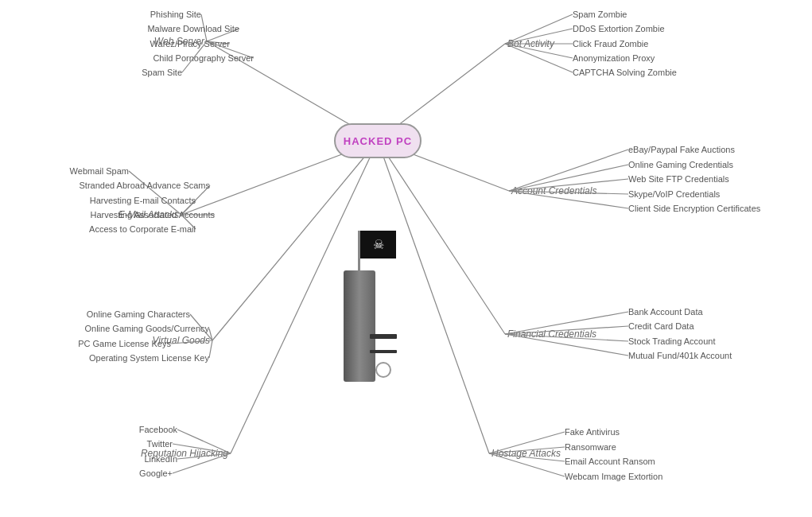  What do you see at coordinates (378, 142) in the screenshot?
I see `center-label: HACKED PC` at bounding box center [378, 142].